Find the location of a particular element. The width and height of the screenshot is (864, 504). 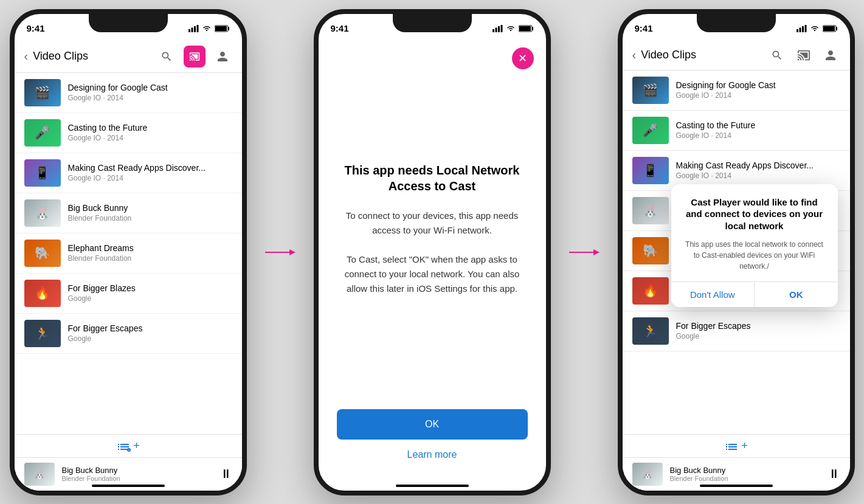

queue-bar-3: + is located at coordinates (736, 446).